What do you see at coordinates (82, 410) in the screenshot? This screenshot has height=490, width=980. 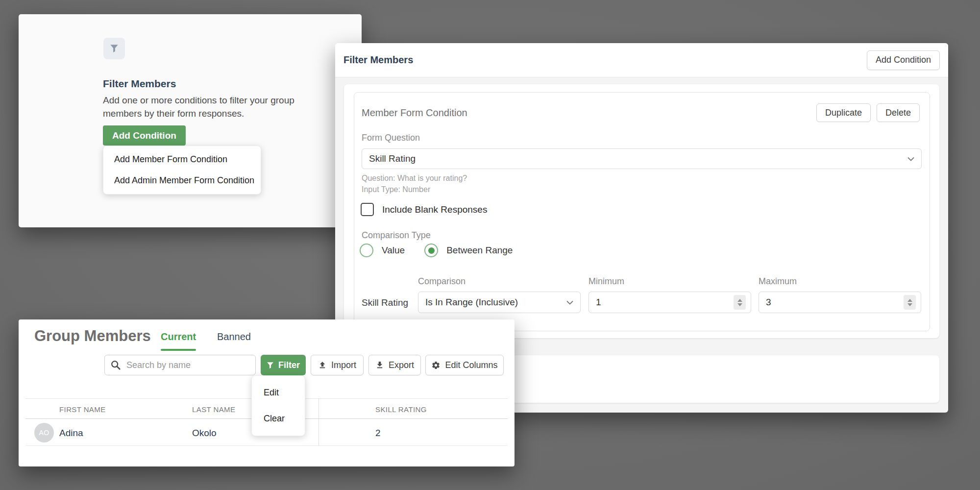 I see `column-header-first-name: FIRST NAME` at bounding box center [82, 410].